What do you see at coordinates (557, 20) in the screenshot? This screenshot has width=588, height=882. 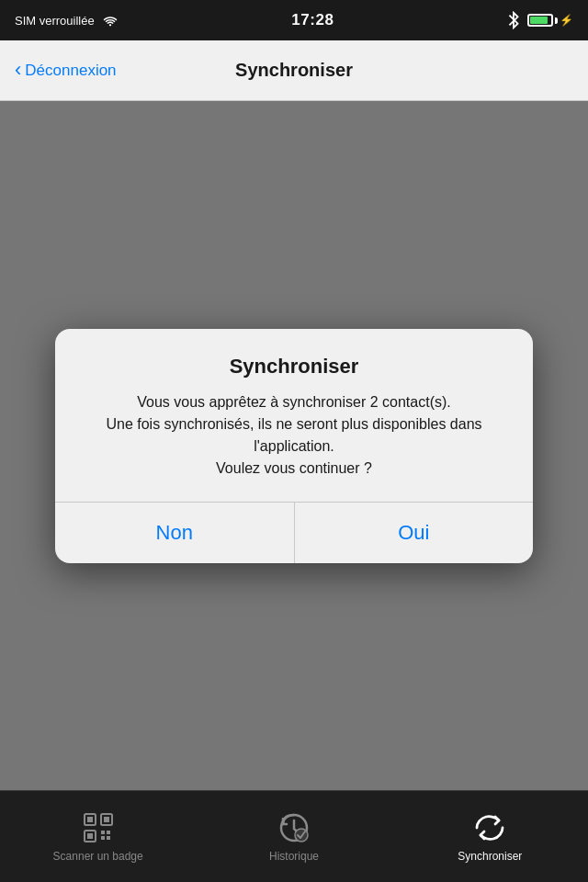 I see `battery-tip` at bounding box center [557, 20].